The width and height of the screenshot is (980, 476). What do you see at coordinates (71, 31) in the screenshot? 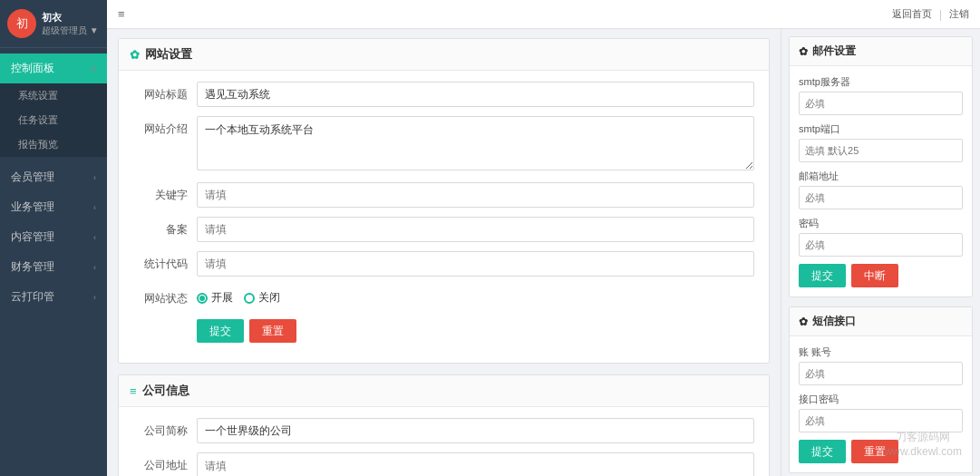
I see `role-label: 超级管理员 ▼` at bounding box center [71, 31].